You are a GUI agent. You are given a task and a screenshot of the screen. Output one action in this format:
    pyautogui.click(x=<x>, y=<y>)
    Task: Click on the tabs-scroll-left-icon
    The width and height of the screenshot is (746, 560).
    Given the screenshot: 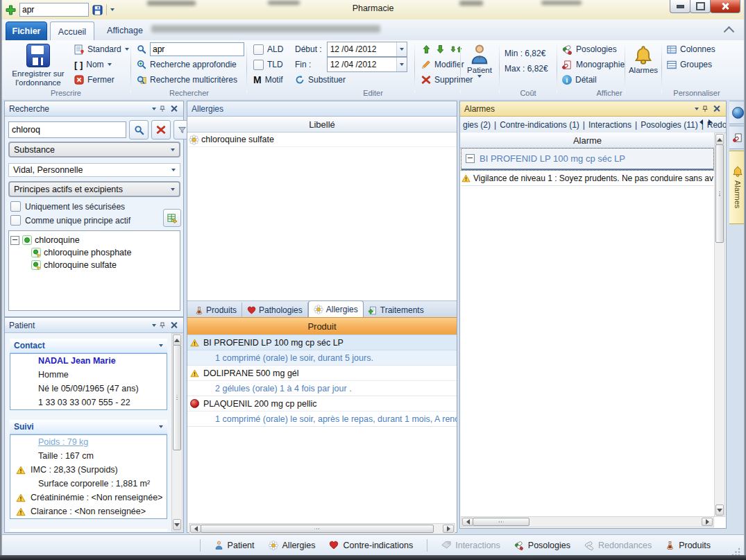 What is the action you would take?
    pyautogui.click(x=701, y=122)
    